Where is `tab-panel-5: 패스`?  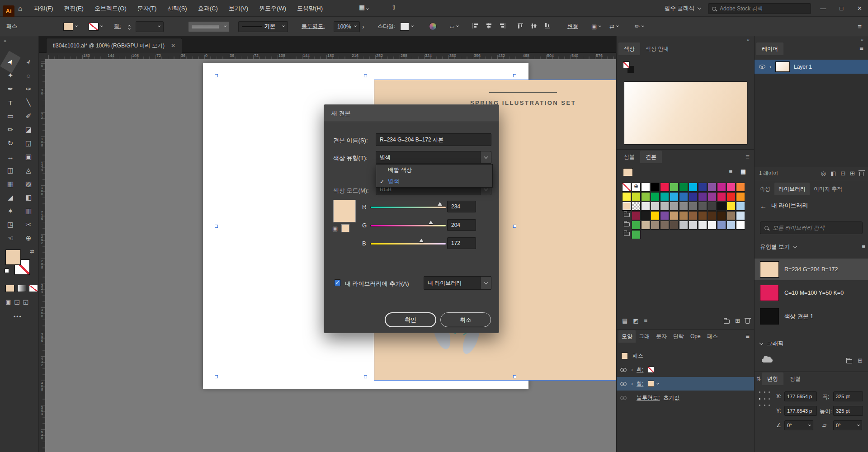 tab-panel-5: 패스 is located at coordinates (712, 336).